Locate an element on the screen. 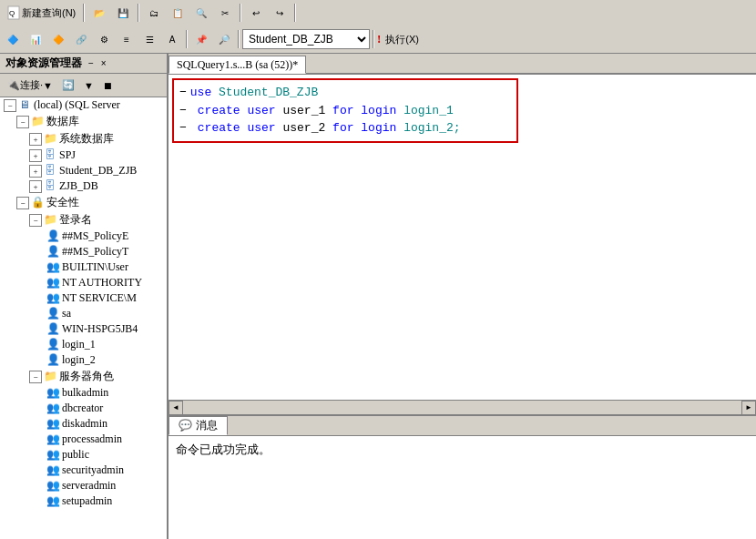 The width and height of the screenshot is (756, 539). toolbar-btn-4: 📋 is located at coordinates (178, 13).